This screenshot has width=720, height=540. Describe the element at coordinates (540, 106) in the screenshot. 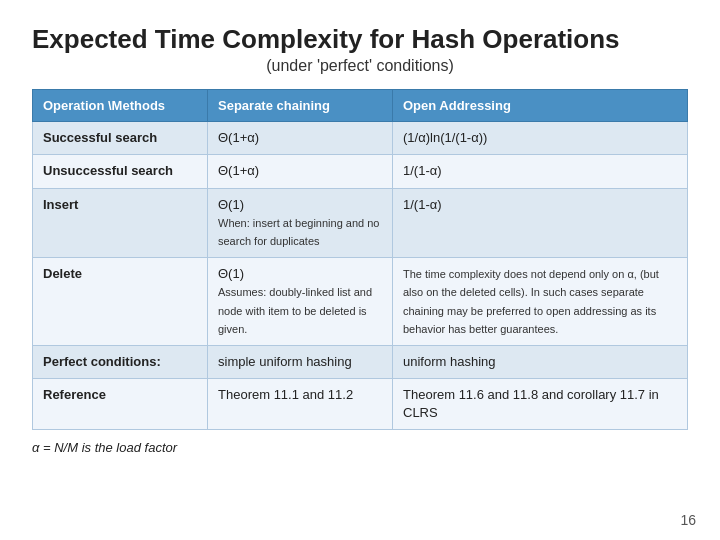

I see `header-open-addressing: Open Addressing` at that location.